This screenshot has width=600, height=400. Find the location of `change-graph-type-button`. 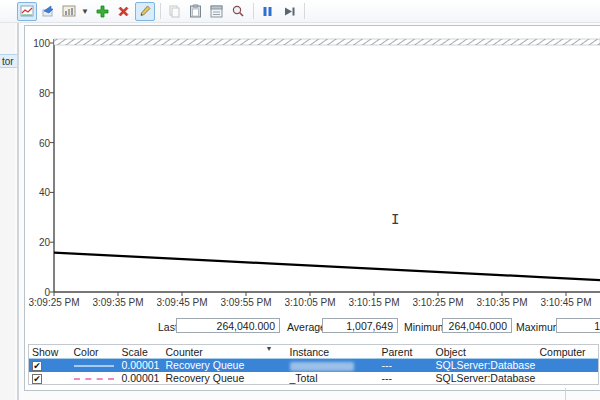

change-graph-type-button is located at coordinates (69, 12).